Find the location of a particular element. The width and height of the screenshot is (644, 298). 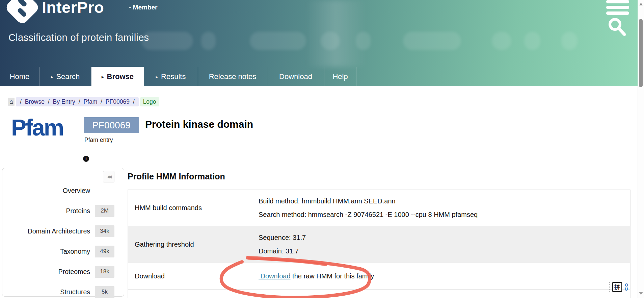

download-hmm-link: Download is located at coordinates (275, 276).